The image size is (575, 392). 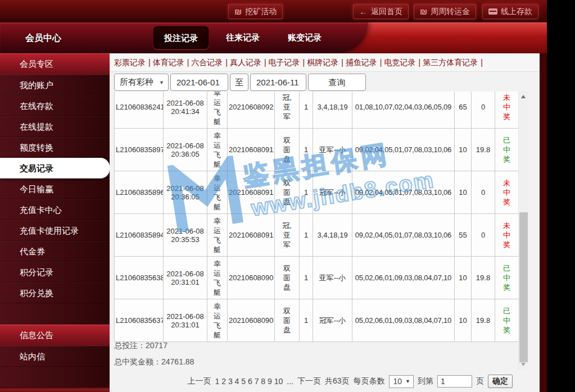 What do you see at coordinates (255, 11) in the screenshot?
I see `mining-activity-button: ₪ 挖矿活动` at bounding box center [255, 11].